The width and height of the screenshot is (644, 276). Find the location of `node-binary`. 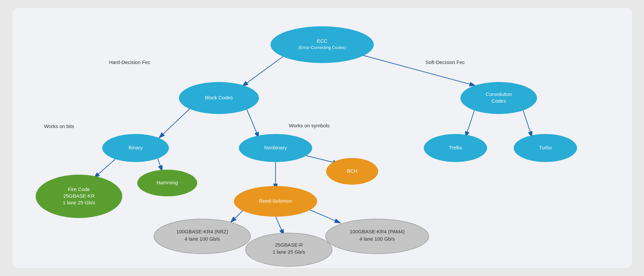

node-binary is located at coordinates (136, 148).